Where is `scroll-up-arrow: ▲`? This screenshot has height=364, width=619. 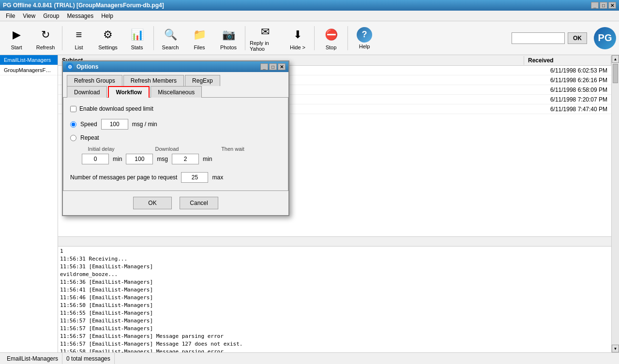
scroll-up-arrow: ▲ is located at coordinates (616, 59).